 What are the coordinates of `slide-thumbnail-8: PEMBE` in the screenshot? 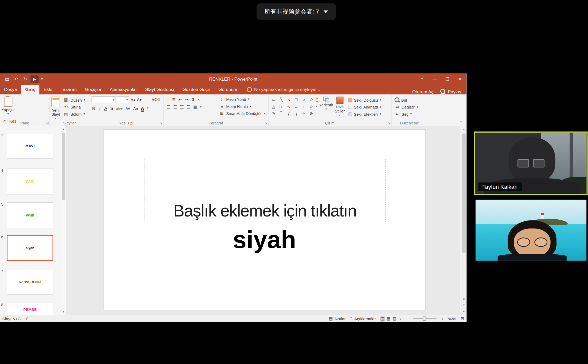 It's located at (30, 309).